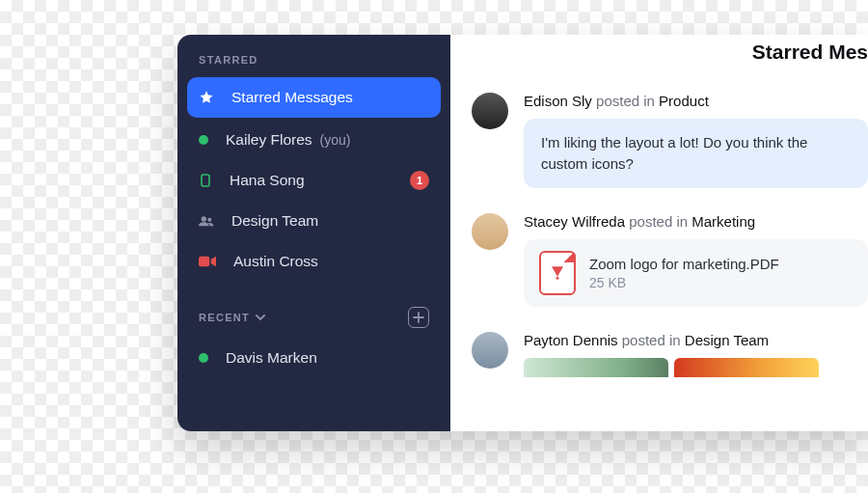  What do you see at coordinates (314, 140) in the screenshot?
I see `sidebar-item-kailey-flores: Kailey Flores (you)` at bounding box center [314, 140].